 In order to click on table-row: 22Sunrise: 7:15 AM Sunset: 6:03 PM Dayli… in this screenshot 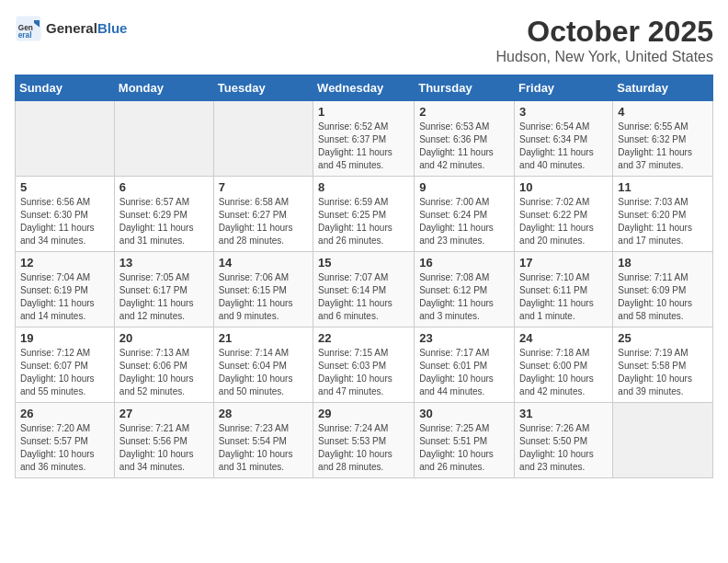, I will do `click(364, 365)`.